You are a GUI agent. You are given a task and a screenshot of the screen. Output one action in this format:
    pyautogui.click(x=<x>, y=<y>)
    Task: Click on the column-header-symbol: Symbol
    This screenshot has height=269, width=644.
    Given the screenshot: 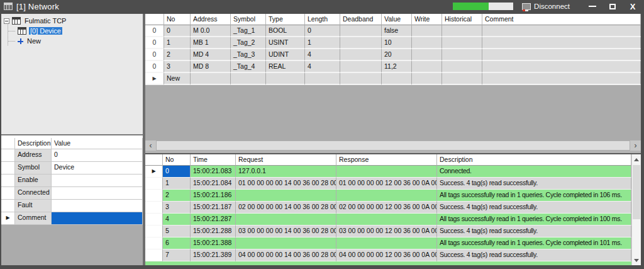 What is the action you would take?
    pyautogui.click(x=248, y=20)
    